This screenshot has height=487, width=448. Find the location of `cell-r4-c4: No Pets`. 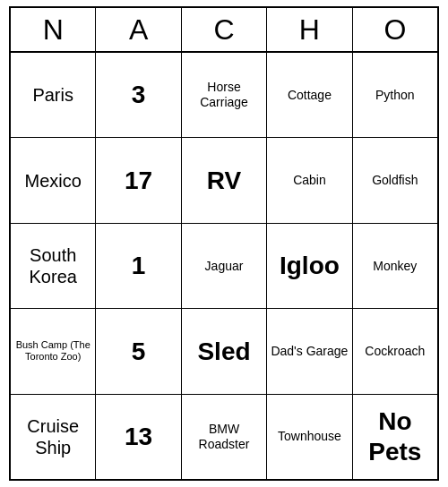

cell-r4-c4: No Pets is located at coordinates (395, 437).